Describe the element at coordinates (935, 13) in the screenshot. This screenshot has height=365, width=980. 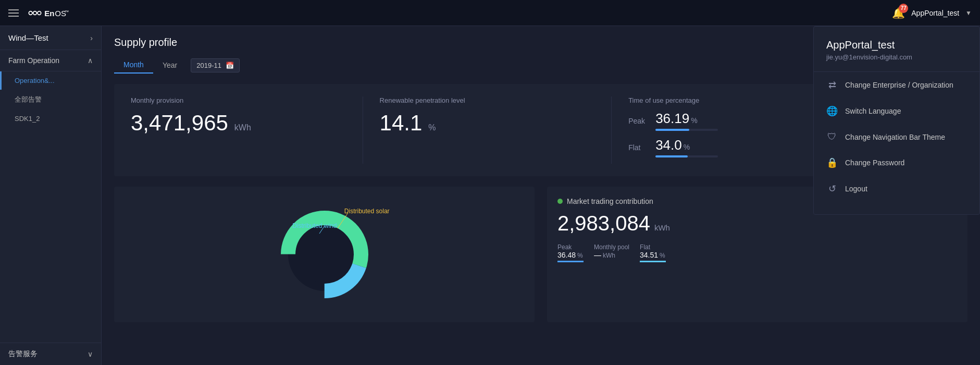
I see `user-name-button: AppPortal_test` at that location.